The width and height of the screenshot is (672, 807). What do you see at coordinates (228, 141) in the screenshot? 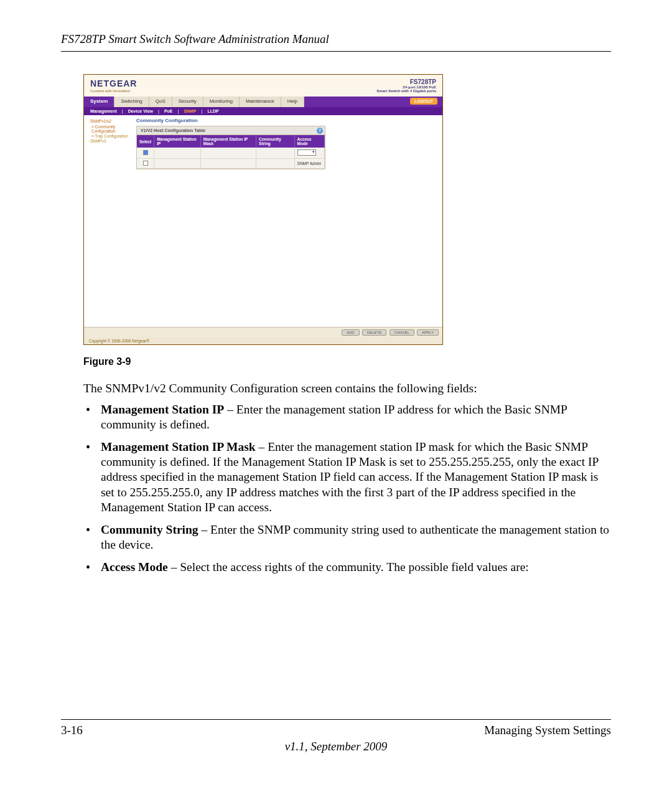
I see `col-mgmt-ip-mask: Management Station IP Mask` at bounding box center [228, 141].